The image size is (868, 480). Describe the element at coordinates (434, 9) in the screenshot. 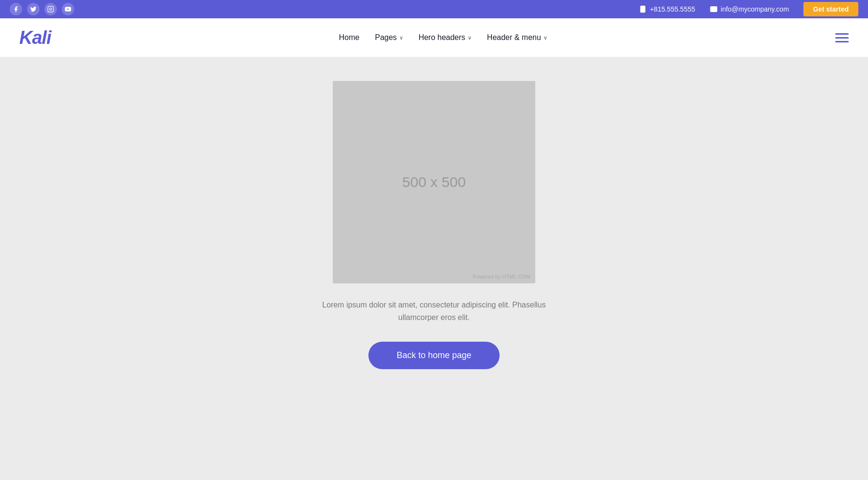

I see `topbar: +815.555.5555 info@mycompany.com Get sta…` at that location.